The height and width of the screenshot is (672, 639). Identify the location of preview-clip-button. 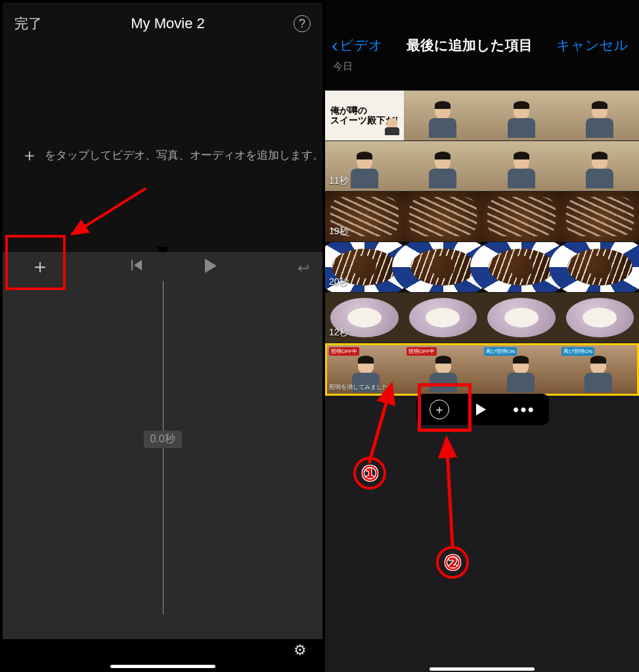
(481, 410).